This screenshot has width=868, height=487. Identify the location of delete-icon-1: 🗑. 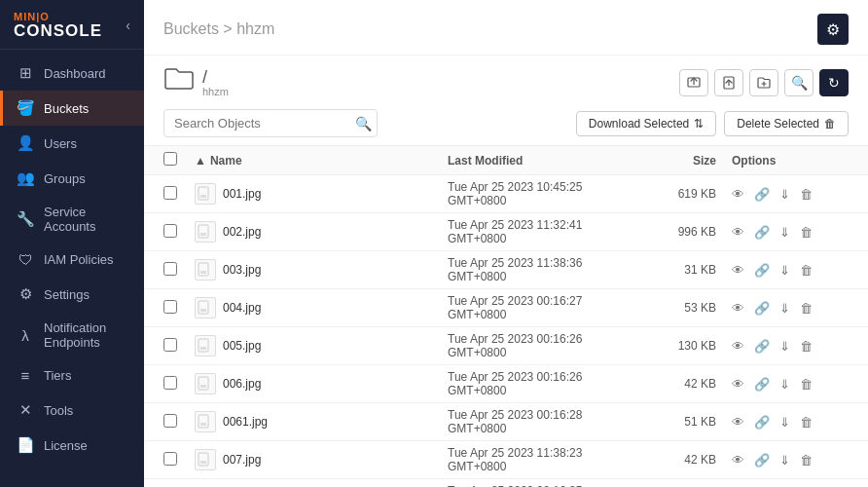
(806, 232).